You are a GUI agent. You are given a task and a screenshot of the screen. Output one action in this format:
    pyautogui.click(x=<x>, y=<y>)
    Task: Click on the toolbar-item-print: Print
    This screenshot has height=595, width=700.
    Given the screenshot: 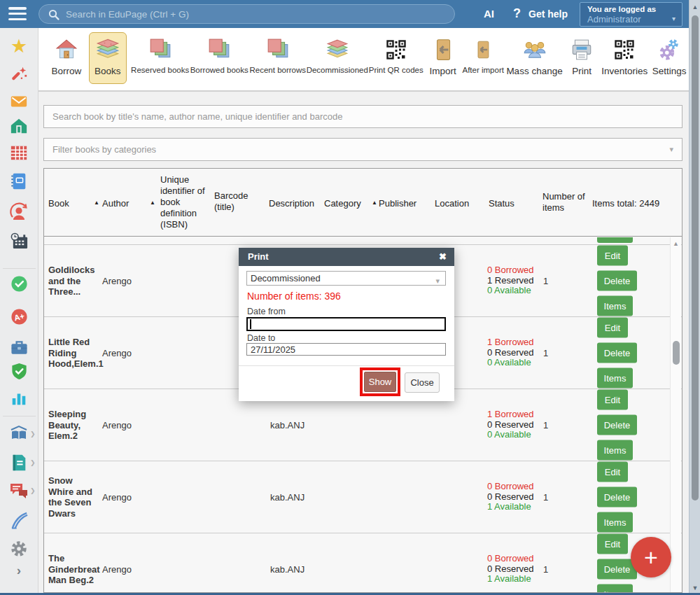 What is the action you would take?
    pyautogui.click(x=582, y=58)
    